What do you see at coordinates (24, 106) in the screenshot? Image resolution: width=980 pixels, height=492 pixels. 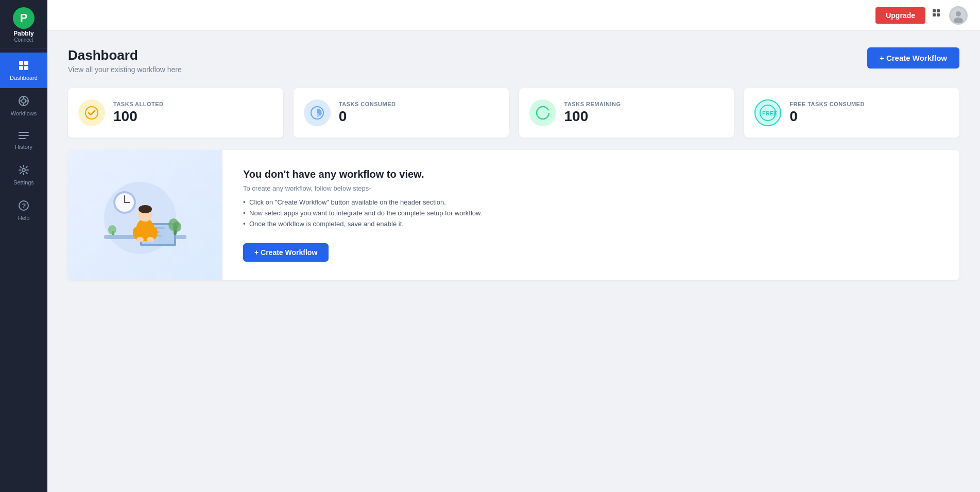 I see `sidebar-item-workflows: Workflows` at bounding box center [24, 106].